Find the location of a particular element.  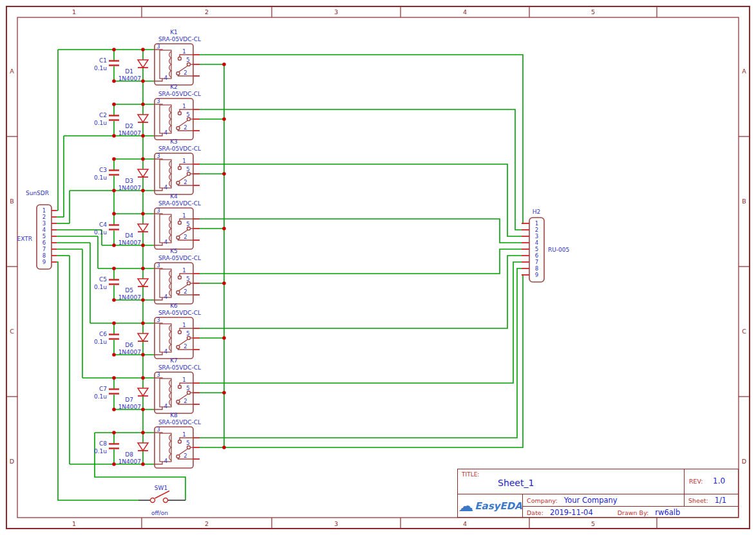

connector-h2: 123456789H2RU-005 is located at coordinates (545, 245).